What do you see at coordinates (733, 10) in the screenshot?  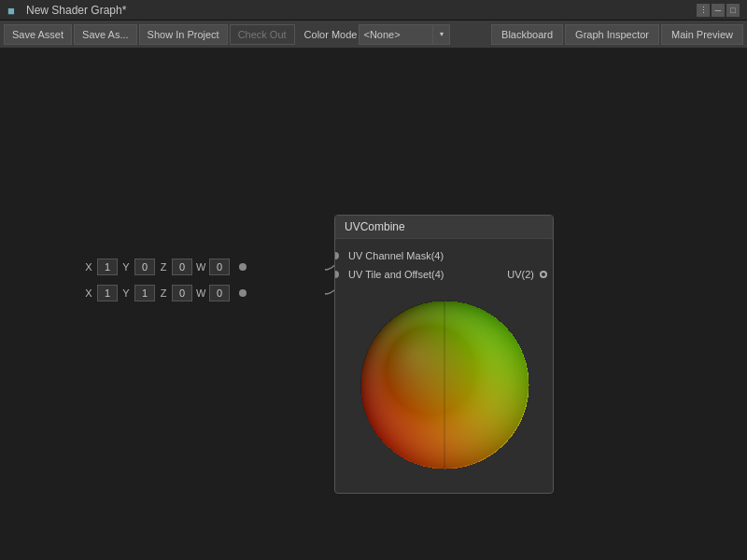 I see `maximize-button: □` at bounding box center [733, 10].